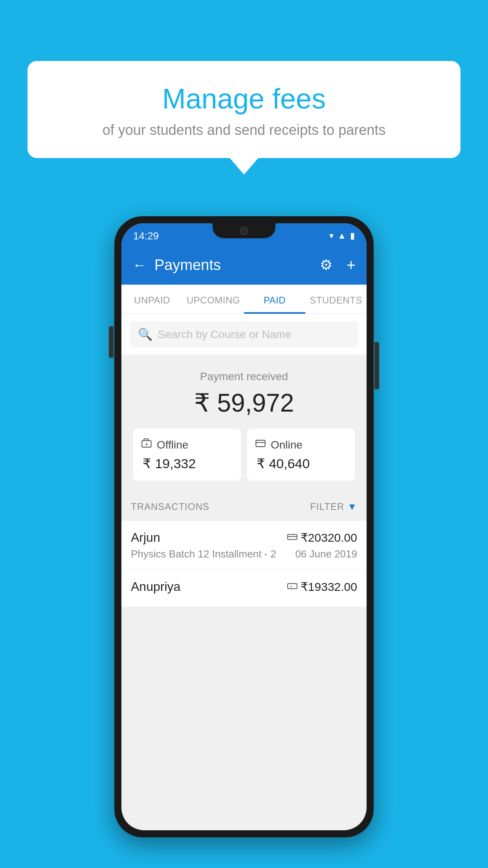 Image resolution: width=488 pixels, height=868 pixels. What do you see at coordinates (244, 334) in the screenshot?
I see `search-container: 🔍 Search by Course or Name` at bounding box center [244, 334].